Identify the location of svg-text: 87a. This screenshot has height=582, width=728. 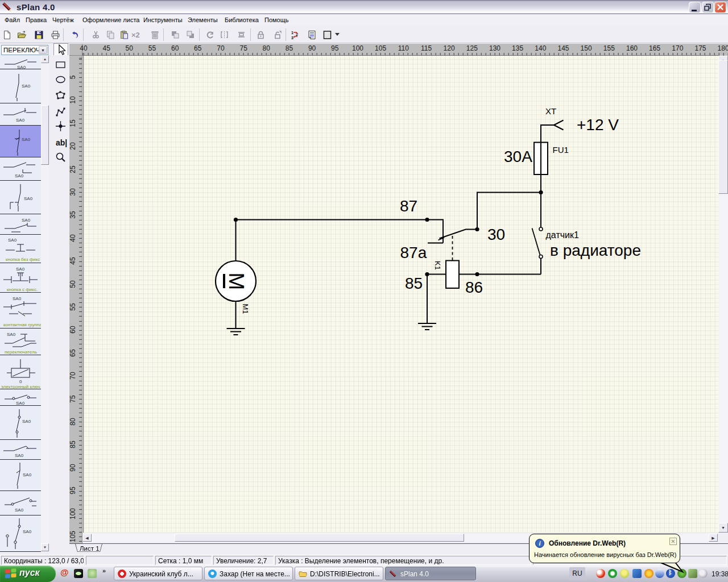
(414, 252).